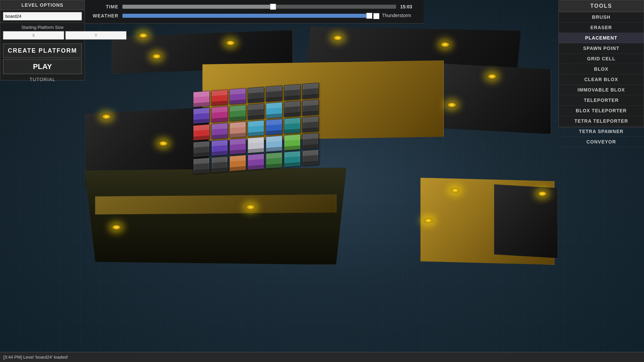 The image size is (644, 362). Describe the element at coordinates (246, 16) in the screenshot. I see `weather-slider` at that location.